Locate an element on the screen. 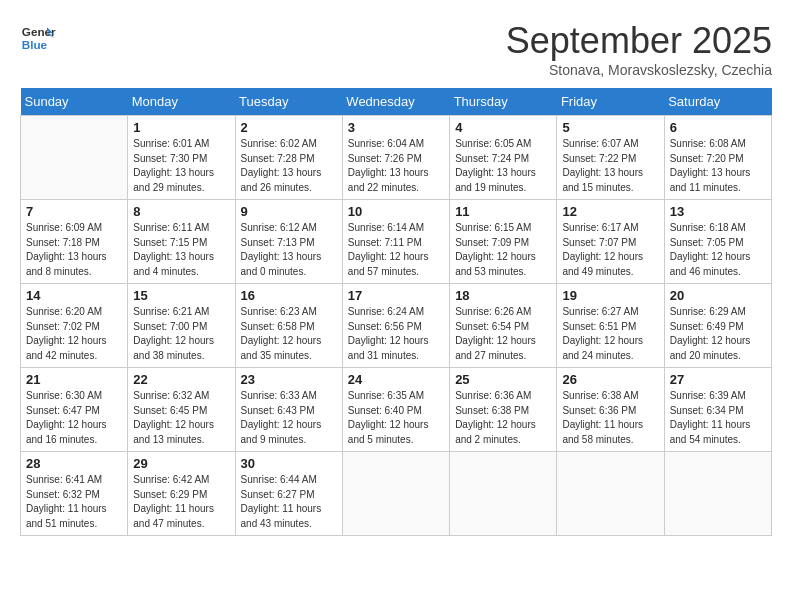 This screenshot has height=612, width=792. day-number: 11 is located at coordinates (503, 212).